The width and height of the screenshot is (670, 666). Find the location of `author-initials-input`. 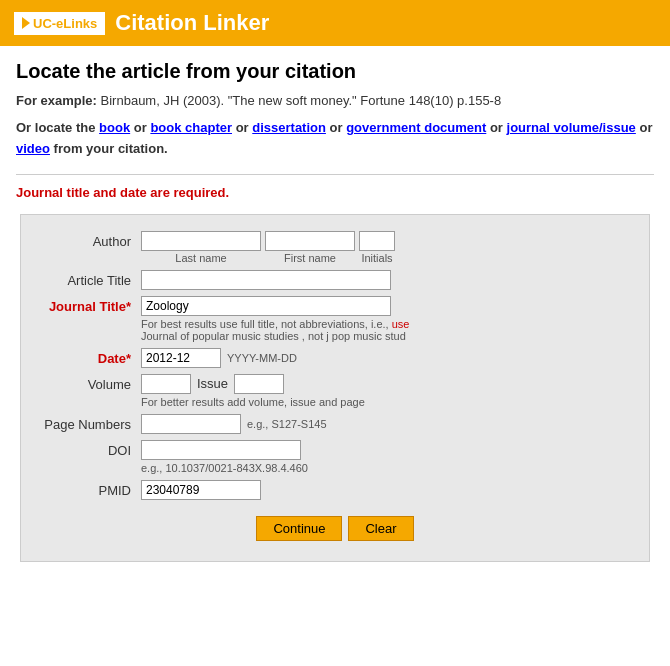

author-initials-input is located at coordinates (377, 241).